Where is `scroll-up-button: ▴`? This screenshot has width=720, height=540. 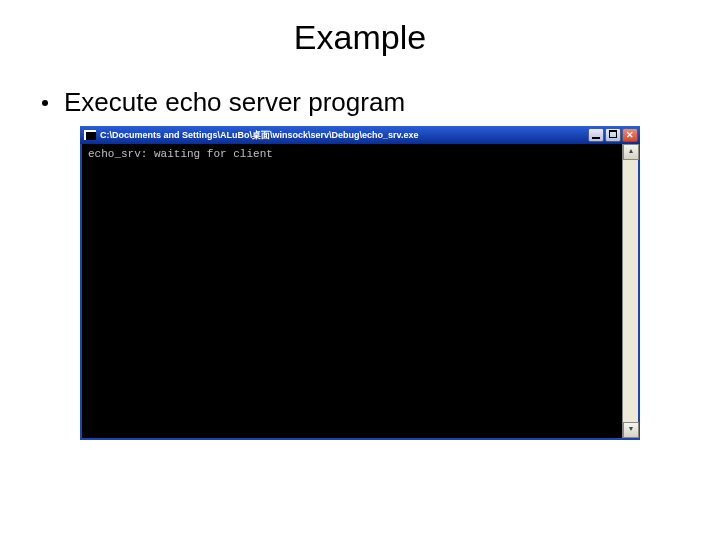 scroll-up-button: ▴ is located at coordinates (631, 152).